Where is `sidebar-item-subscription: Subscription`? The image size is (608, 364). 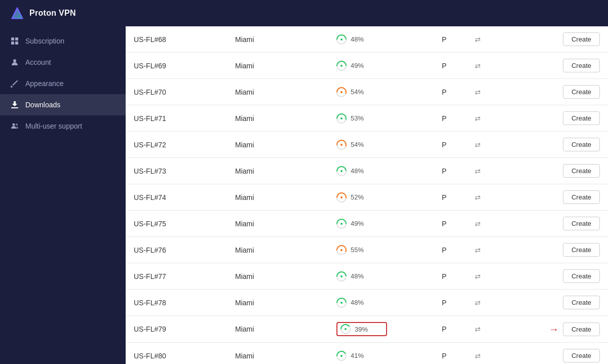
sidebar-item-subscription: Subscription is located at coordinates (63, 41).